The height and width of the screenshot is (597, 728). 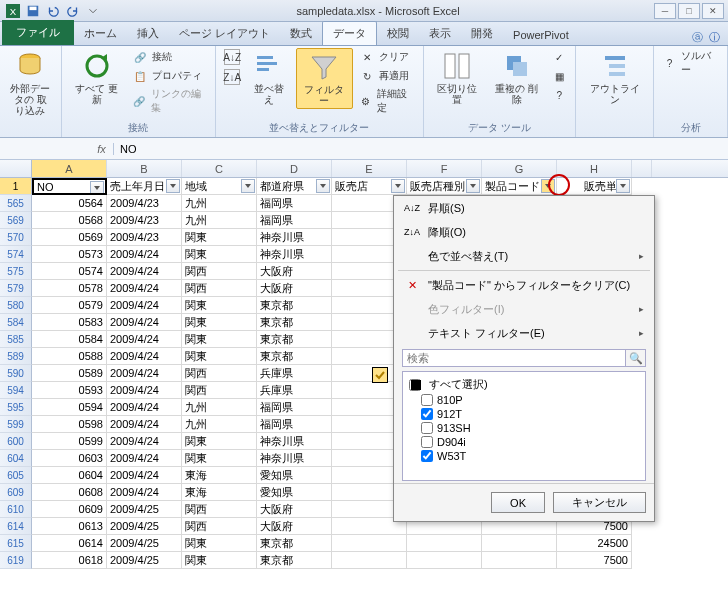 I want to click on col-header-A: A, so click(x=70, y=168).